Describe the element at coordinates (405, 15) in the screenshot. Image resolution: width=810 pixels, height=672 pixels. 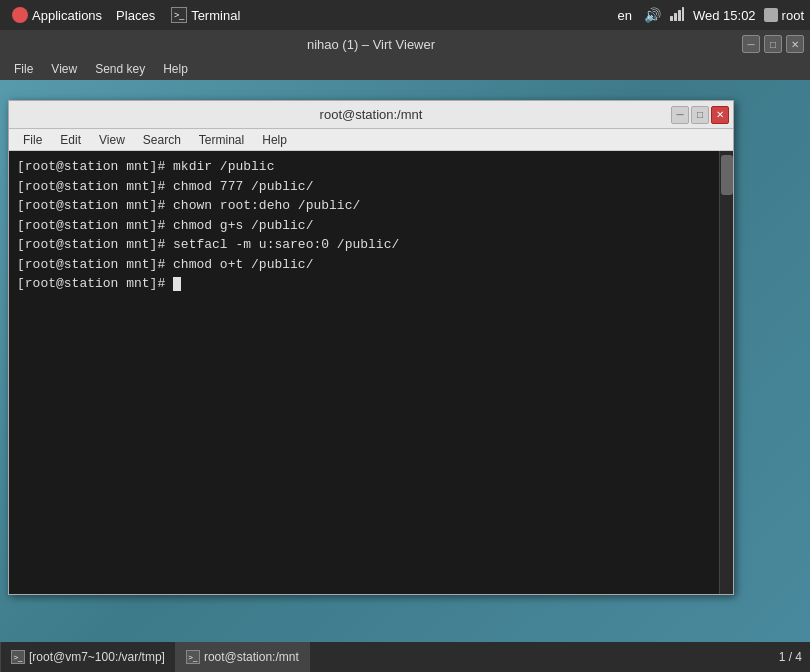
I see `taskbar-top: Applications Places >_ Terminal en 🔊 Wed…` at that location.